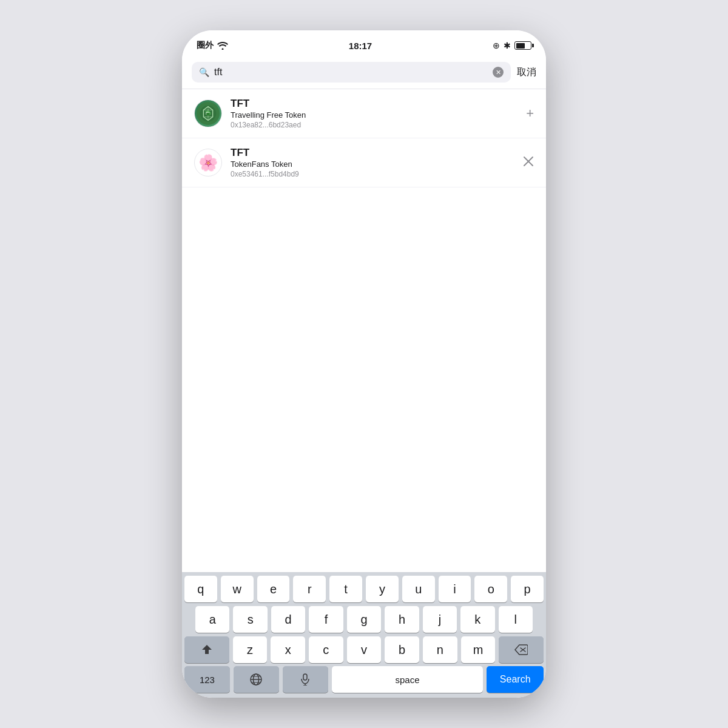 The height and width of the screenshot is (728, 728). Describe the element at coordinates (364, 44) in the screenshot. I see `status-bar: 圈外 18:17 ⊕ ✱` at that location.